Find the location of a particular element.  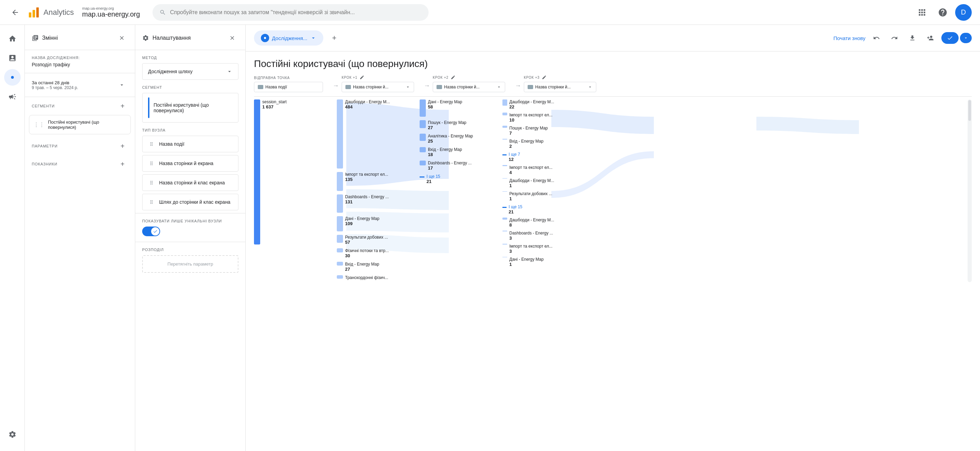

unique-nodes-toggle is located at coordinates (151, 231).